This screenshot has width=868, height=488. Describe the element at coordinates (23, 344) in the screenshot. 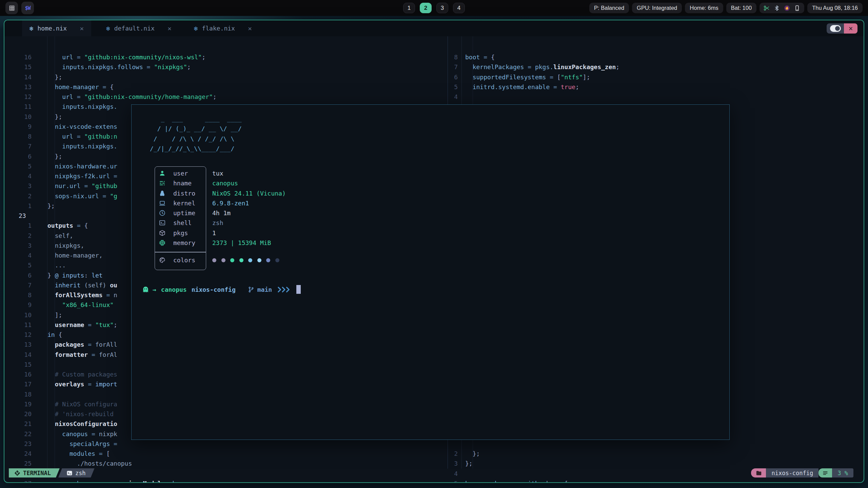

I see `line-number: 13` at that location.